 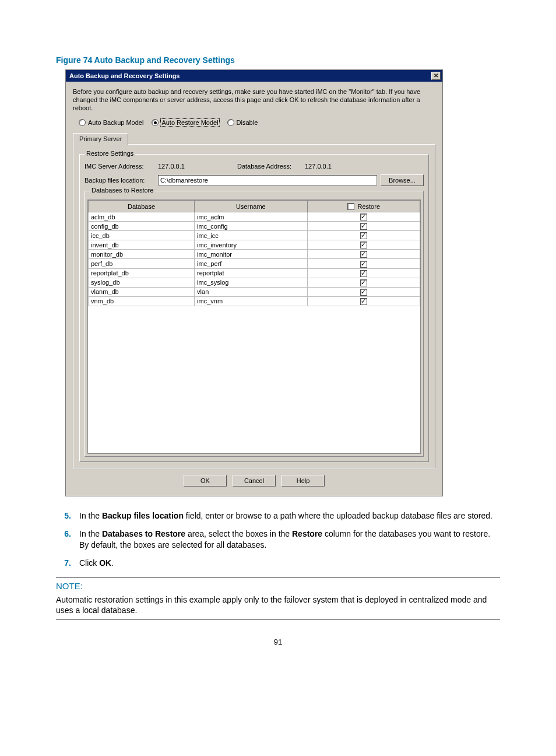 I want to click on cell-username: imc_config, so click(x=251, y=226).